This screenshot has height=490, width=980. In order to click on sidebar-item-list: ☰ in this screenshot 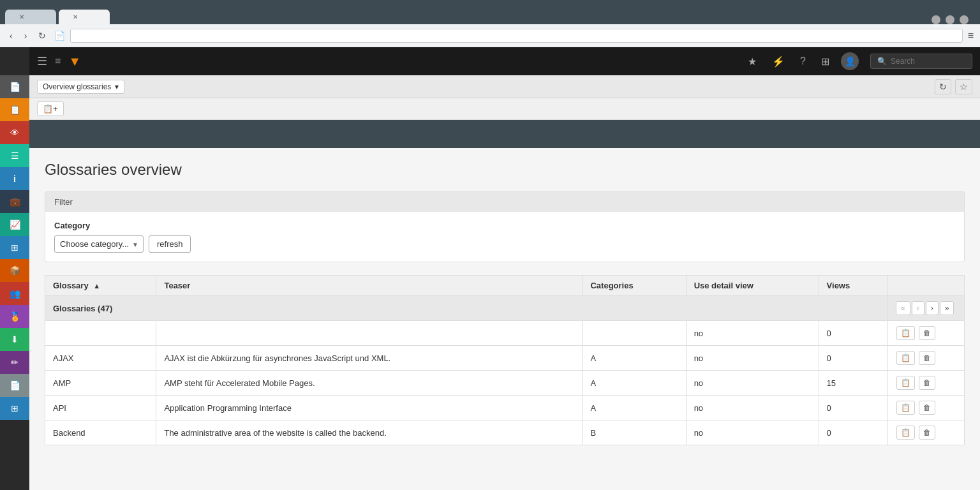, I will do `click(15, 156)`.